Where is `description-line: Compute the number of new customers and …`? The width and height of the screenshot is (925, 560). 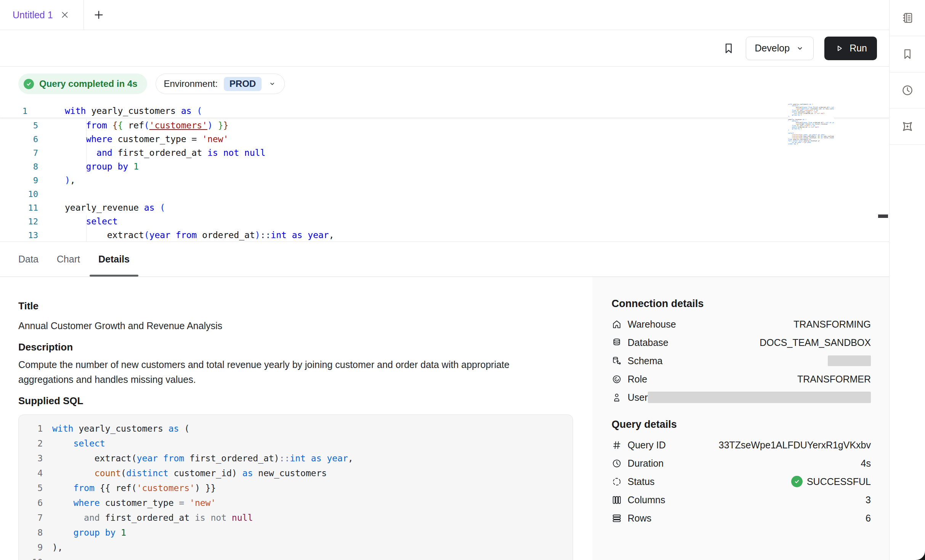
description-line: Compute the number of new customers and … is located at coordinates (305, 365).